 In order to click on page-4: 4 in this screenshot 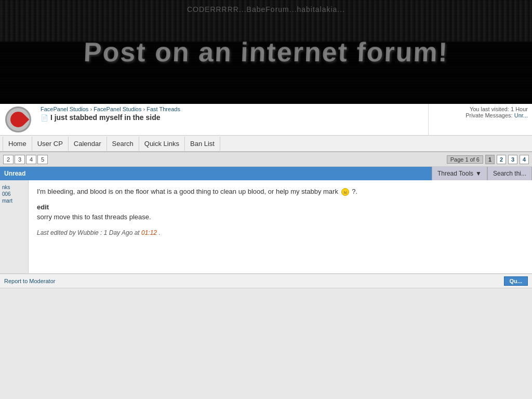, I will do `click(31, 159)`.